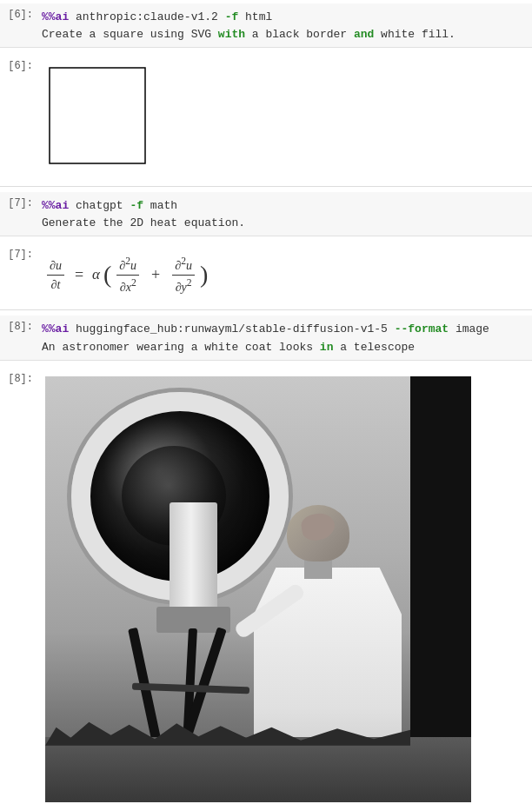 The image size is (532, 804). Describe the element at coordinates (266, 337) in the screenshot. I see `cell-8-input-block: [8]: %%ai huggingface_hub:runwayml/stabl…` at that location.